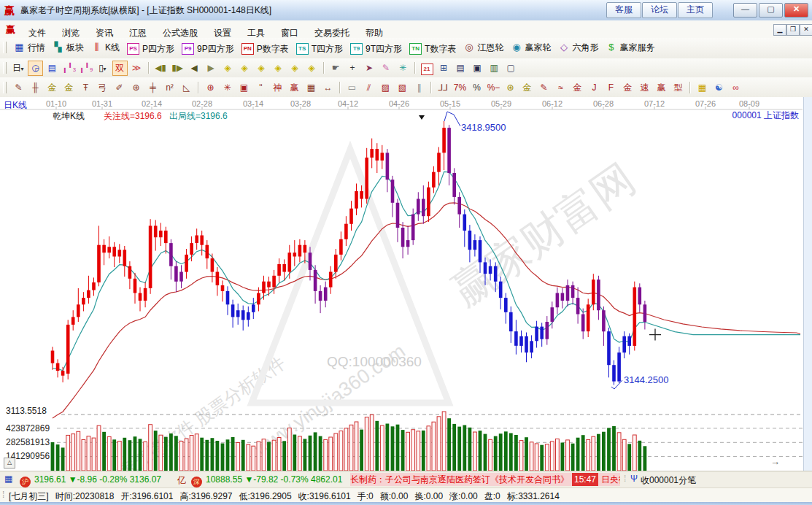 The width and height of the screenshot is (812, 505). Describe the element at coordinates (320, 49) in the screenshot. I see `toolbar-button-ts-square: TST四方形` at that location.